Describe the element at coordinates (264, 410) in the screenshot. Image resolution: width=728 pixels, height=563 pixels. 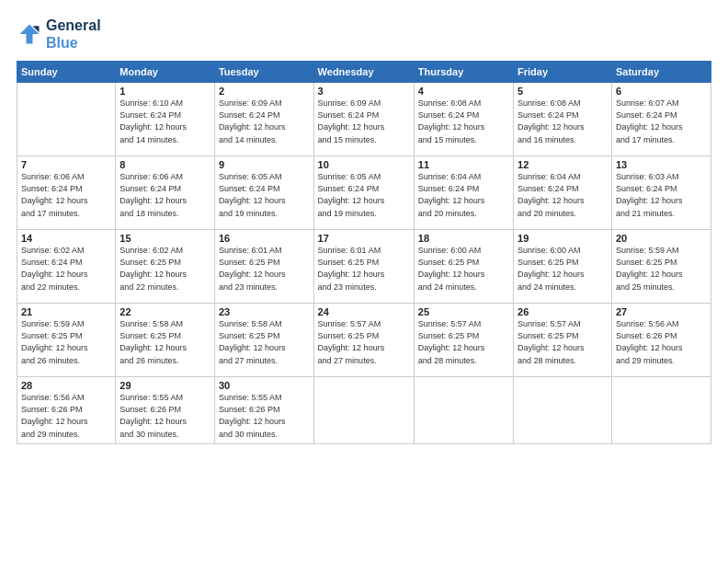
I see `calendar-cell: 30Sunrise: 5:55 AM Sunset: 6:26 PM Dayli…` at that location.